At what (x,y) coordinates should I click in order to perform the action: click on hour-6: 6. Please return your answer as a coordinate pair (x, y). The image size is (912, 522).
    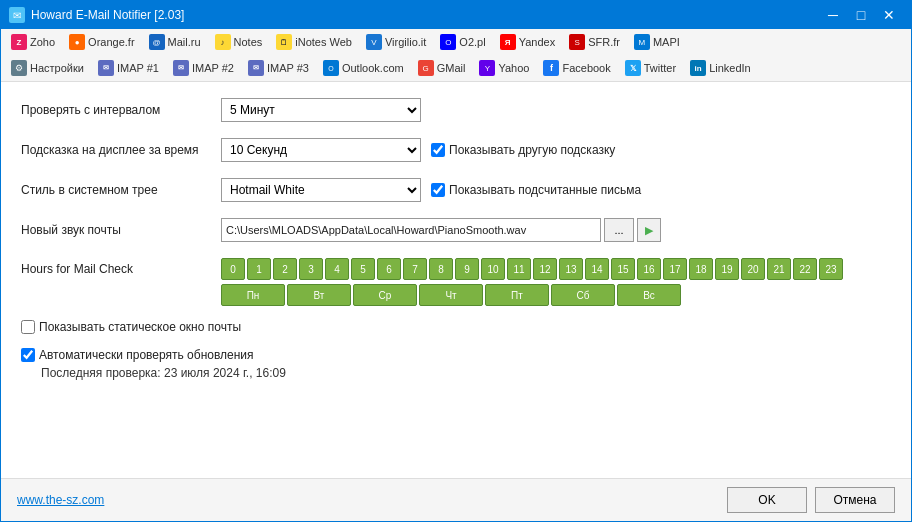
    Looking at the image, I should click on (389, 269).